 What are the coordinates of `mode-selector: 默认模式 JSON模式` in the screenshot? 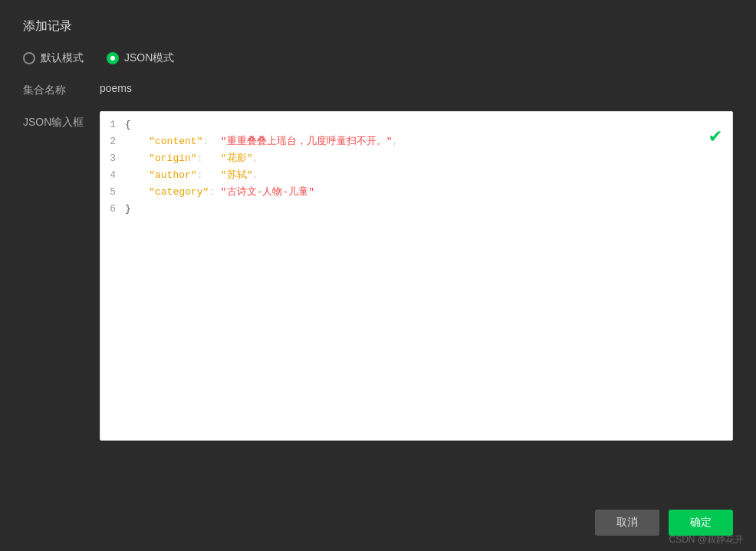 It's located at (378, 58).